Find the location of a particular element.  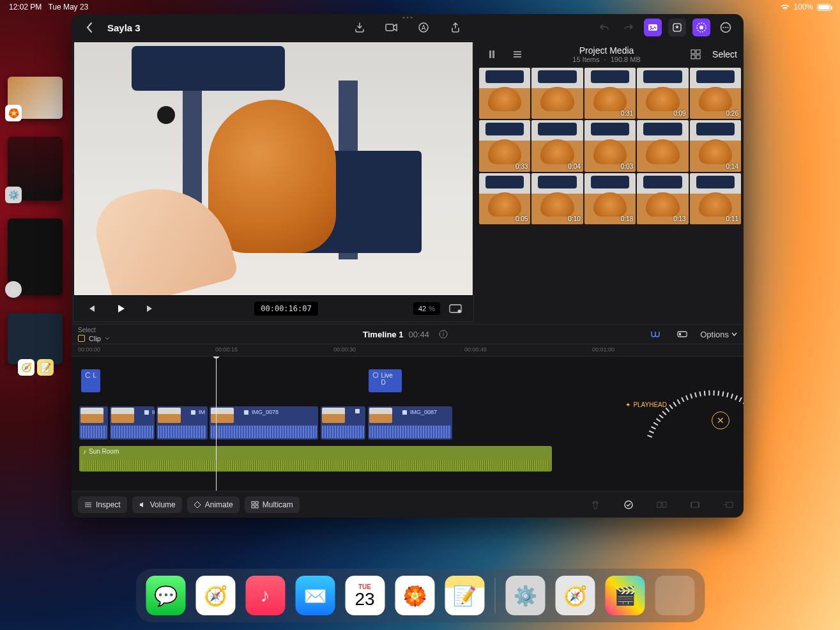

back-button is located at coordinates (89, 27).